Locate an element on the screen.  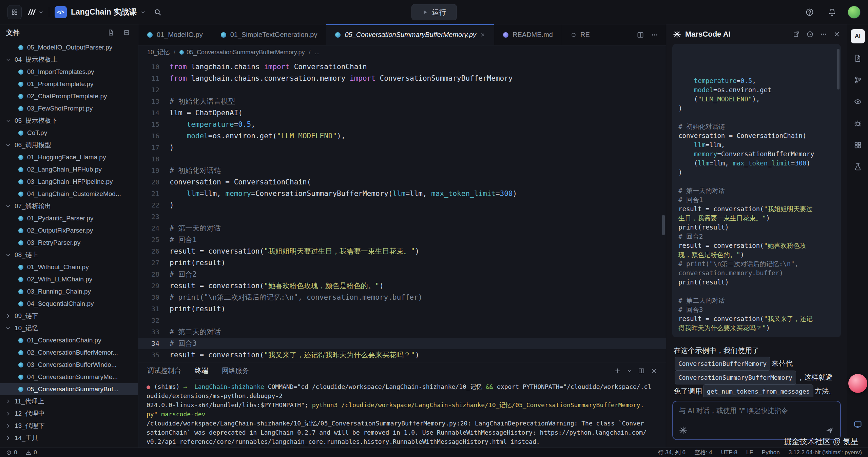
code-line-32: 32 is located at coordinates (402, 320).